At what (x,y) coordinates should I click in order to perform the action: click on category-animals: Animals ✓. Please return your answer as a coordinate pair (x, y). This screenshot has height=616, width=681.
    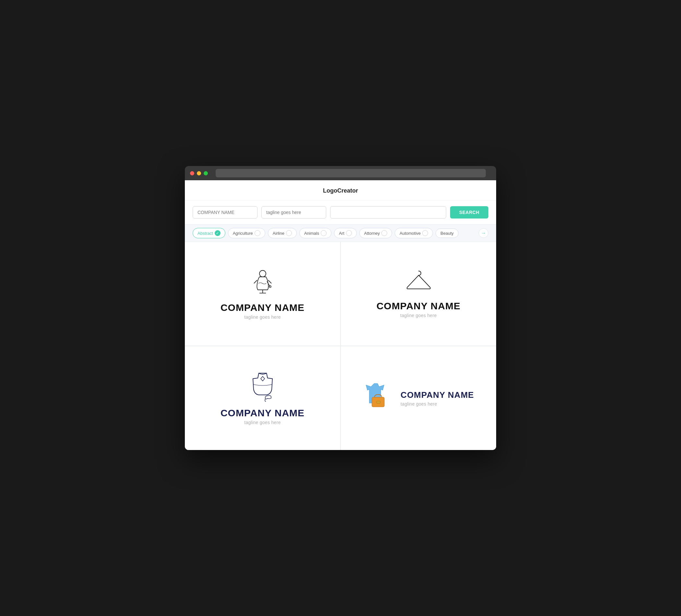
    Looking at the image, I should click on (316, 233).